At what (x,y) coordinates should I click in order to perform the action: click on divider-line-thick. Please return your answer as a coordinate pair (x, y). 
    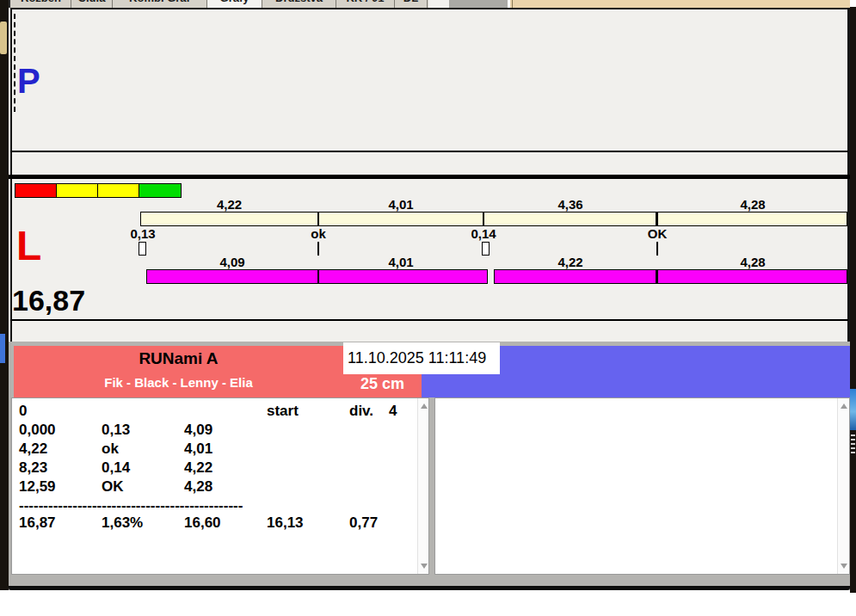
    Looking at the image, I should click on (429, 177).